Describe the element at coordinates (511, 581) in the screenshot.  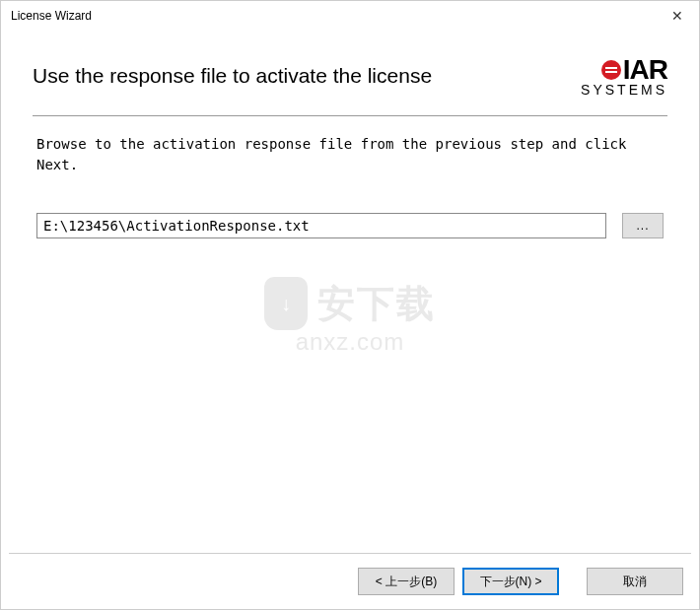
I see `next-button: 下一步(N) >` at that location.